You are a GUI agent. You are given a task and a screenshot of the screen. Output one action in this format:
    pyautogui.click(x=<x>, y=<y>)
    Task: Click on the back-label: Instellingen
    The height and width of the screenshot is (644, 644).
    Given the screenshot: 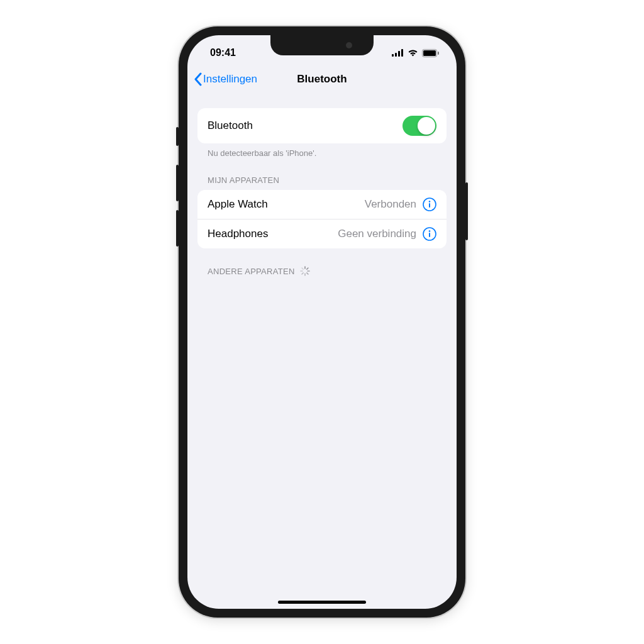 What is the action you would take?
    pyautogui.click(x=230, y=79)
    